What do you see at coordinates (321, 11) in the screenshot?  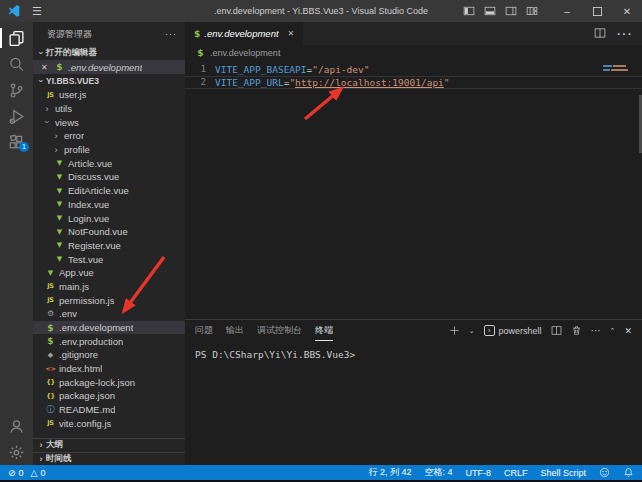 I see `title-bar: ☰ .env.development - Yi.BBS.Vue3 - Visua…` at bounding box center [321, 11].